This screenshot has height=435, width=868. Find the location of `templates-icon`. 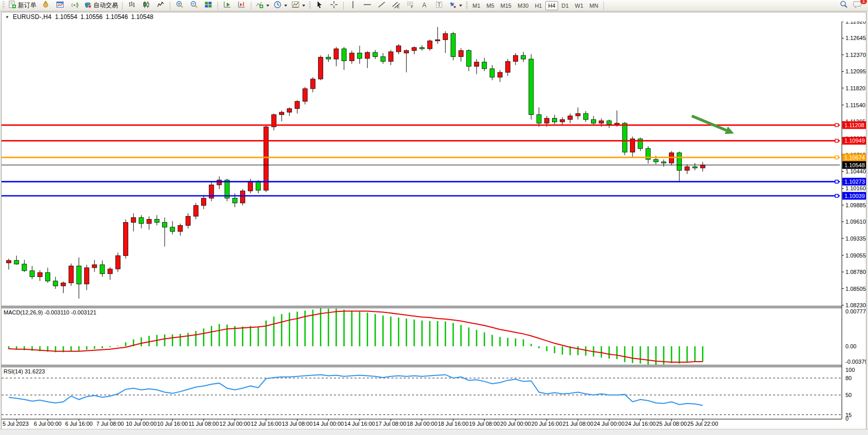

templates-icon is located at coordinates (295, 6).